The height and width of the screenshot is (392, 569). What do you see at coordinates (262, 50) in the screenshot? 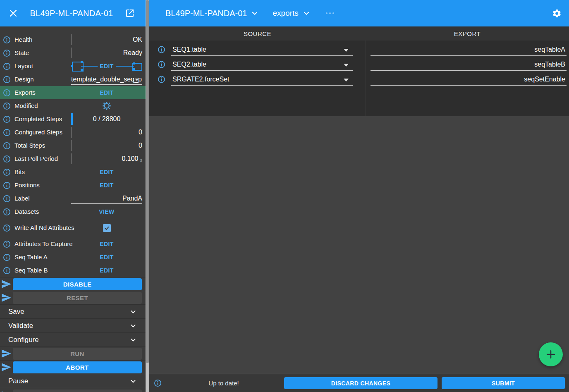
I see `source-select: SEQ1.table` at bounding box center [262, 50].